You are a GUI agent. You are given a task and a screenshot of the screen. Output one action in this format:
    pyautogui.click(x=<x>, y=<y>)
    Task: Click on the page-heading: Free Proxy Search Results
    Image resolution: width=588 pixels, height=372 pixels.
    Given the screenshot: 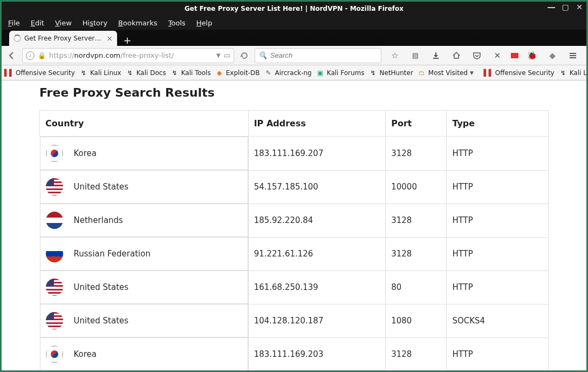 What is the action you would take?
    pyautogui.click(x=294, y=93)
    